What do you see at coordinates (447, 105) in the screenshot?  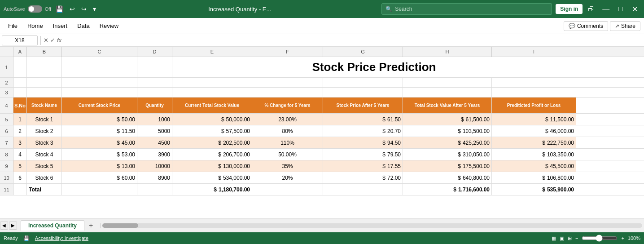 I see `cell-h4: Total Stock Value After 5 Years` at bounding box center [447, 105].